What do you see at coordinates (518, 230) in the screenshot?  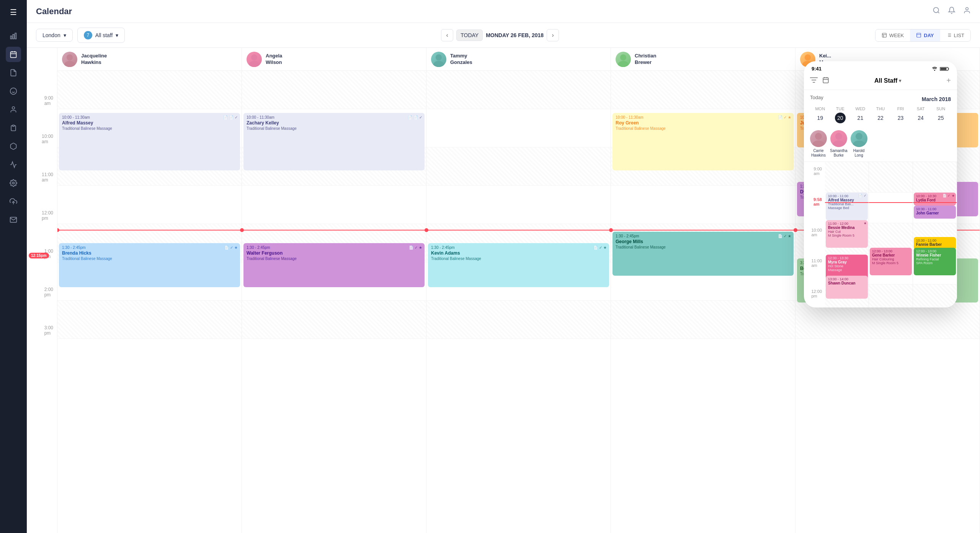 I see `current-time-line` at bounding box center [518, 230].